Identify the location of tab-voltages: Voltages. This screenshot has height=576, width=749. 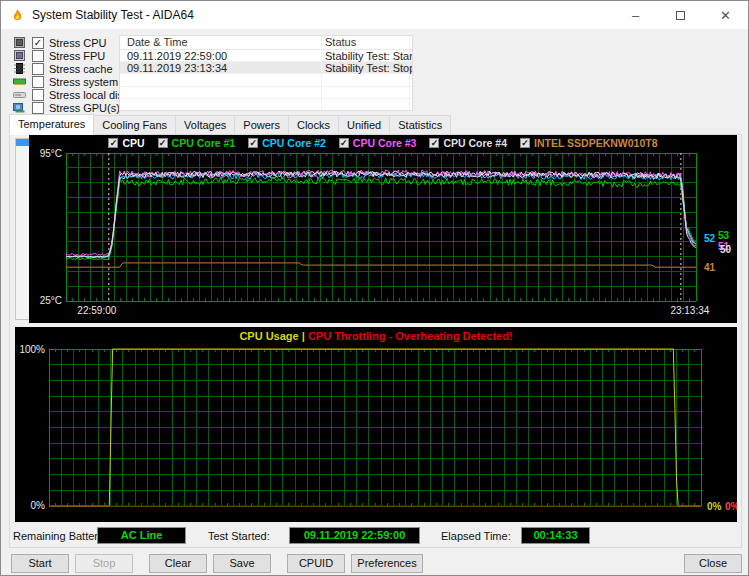
(205, 125).